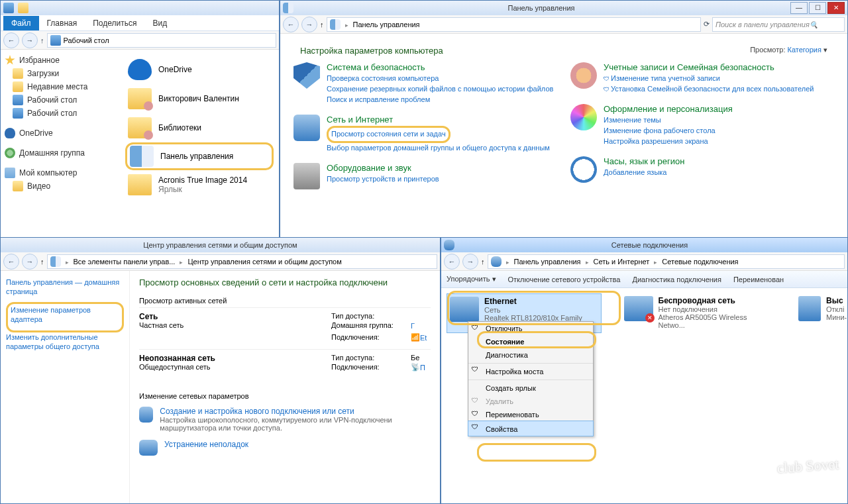 Image resolution: width=848 pixels, height=504 pixels. What do you see at coordinates (666, 262) in the screenshot?
I see `breadcrumb: Панель управления Сеть и Интернет Сетевы…` at bounding box center [666, 262].